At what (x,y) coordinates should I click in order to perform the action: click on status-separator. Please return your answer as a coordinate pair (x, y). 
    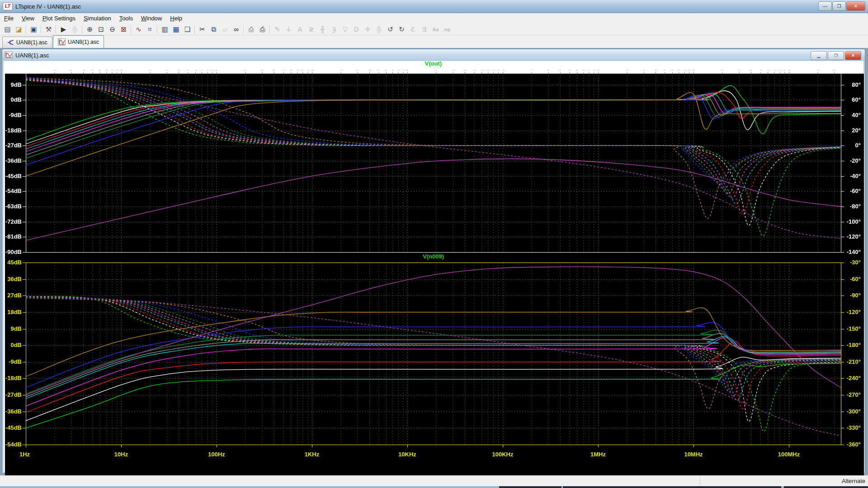
    Looking at the image, I should click on (700, 481).